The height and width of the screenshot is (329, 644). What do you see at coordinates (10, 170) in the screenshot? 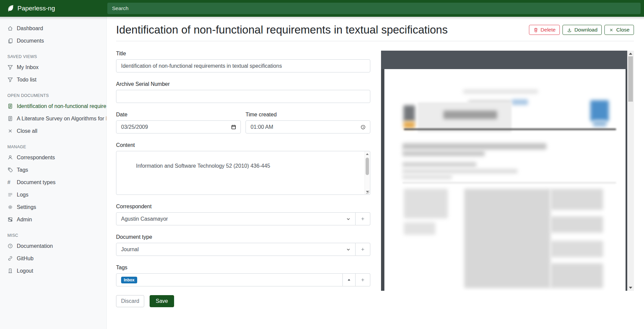
I see `tag-icon` at bounding box center [10, 170].